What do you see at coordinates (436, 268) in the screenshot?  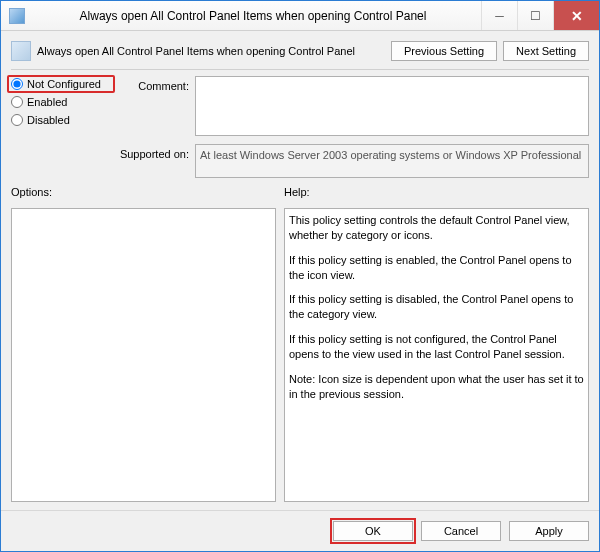 I see `help-text: If this policy setting is enabled, the C…` at bounding box center [436, 268].